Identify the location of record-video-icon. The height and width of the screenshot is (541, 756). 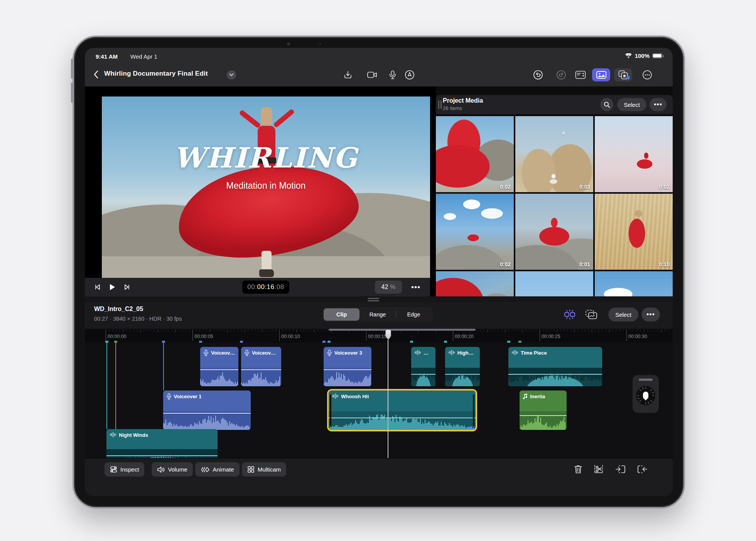
(372, 75).